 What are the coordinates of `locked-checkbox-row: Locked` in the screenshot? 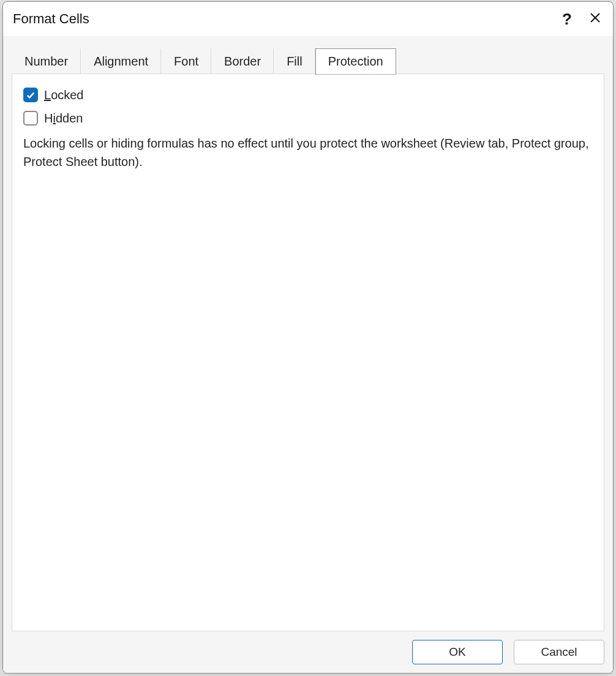 It's located at (54, 95).